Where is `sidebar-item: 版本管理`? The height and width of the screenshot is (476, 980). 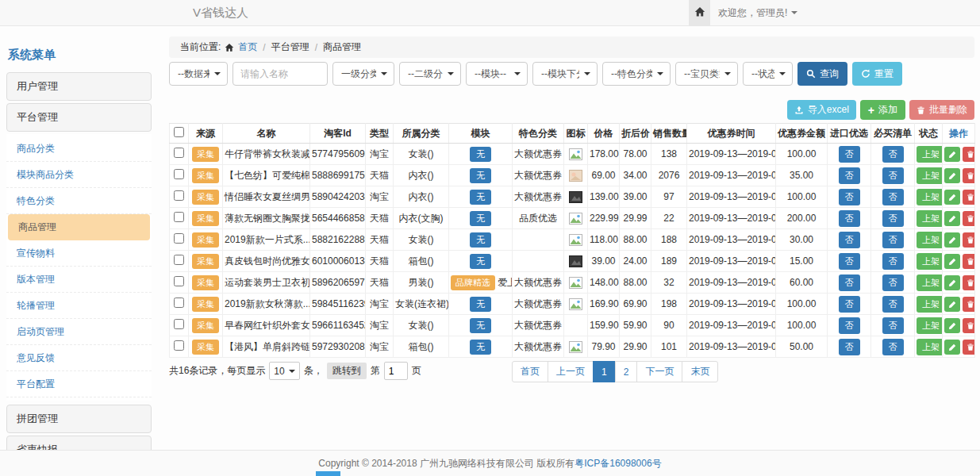
sidebar-item: 版本管理 is located at coordinates (79, 279).